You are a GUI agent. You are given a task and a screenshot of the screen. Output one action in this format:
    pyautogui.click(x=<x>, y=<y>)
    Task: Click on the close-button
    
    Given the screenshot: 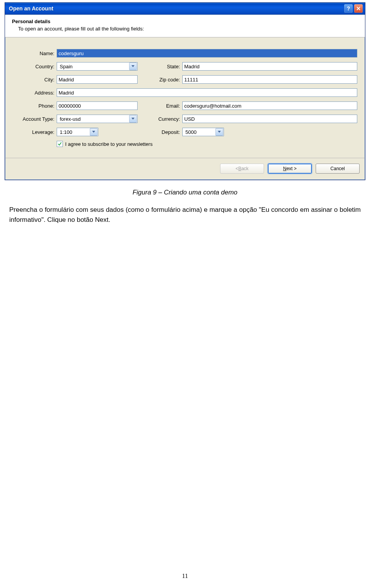 What is the action you would take?
    pyautogui.click(x=358, y=8)
    